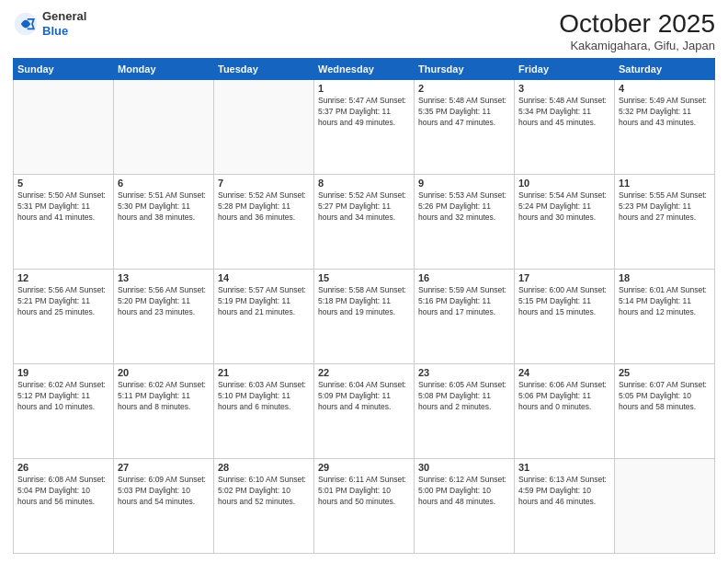 The image size is (728, 563). I want to click on day-info: Sunrise: 5:55 AM Sunset: 5:23 PM Dayligh…, so click(665, 207).